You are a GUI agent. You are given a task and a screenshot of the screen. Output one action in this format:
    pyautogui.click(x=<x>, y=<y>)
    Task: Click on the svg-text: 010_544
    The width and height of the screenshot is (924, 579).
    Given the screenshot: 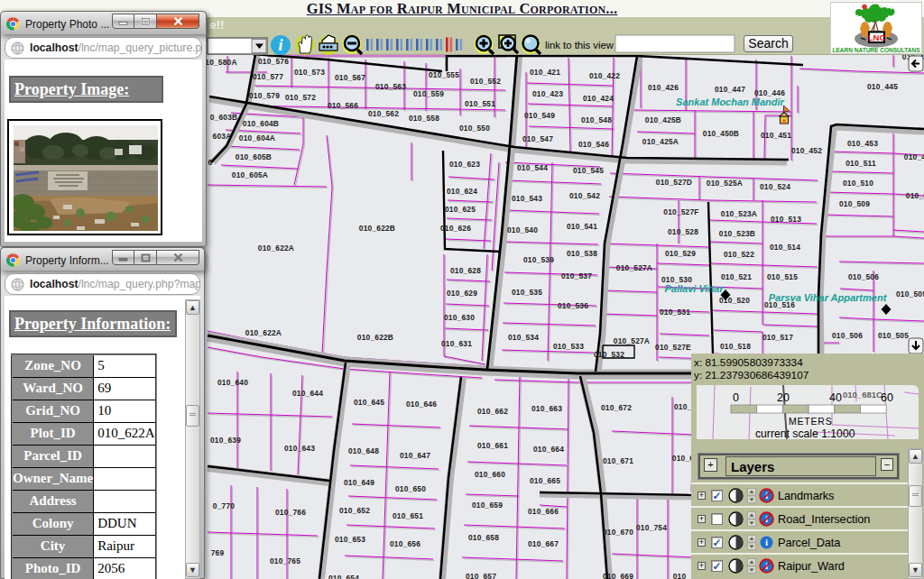 What is the action you would take?
    pyautogui.click(x=532, y=168)
    